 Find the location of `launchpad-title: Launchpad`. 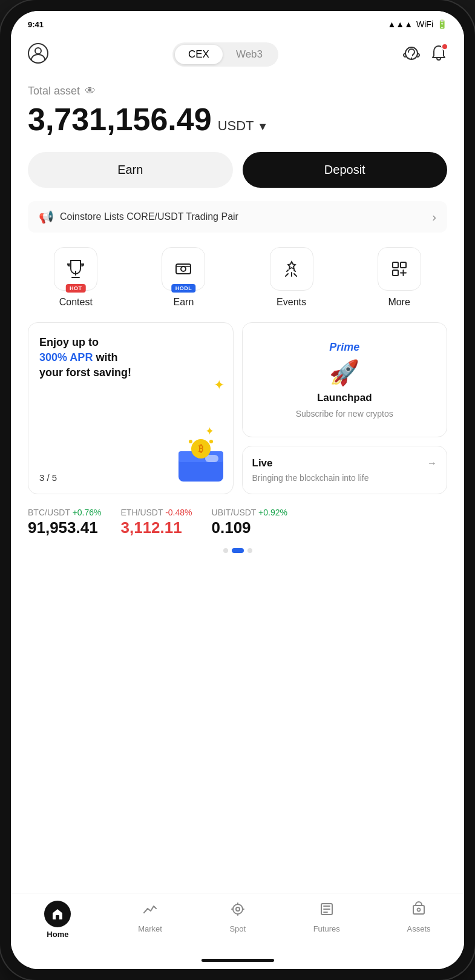

launchpad-title: Launchpad is located at coordinates (345, 398).